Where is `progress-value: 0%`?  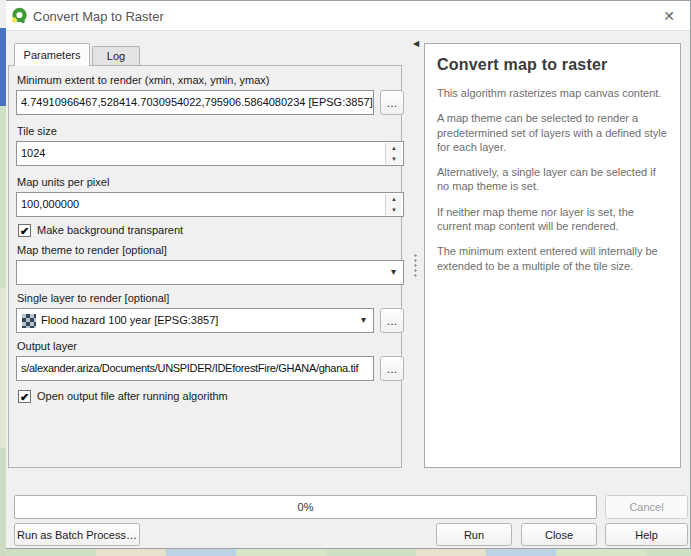
progress-value: 0% is located at coordinates (306, 507).